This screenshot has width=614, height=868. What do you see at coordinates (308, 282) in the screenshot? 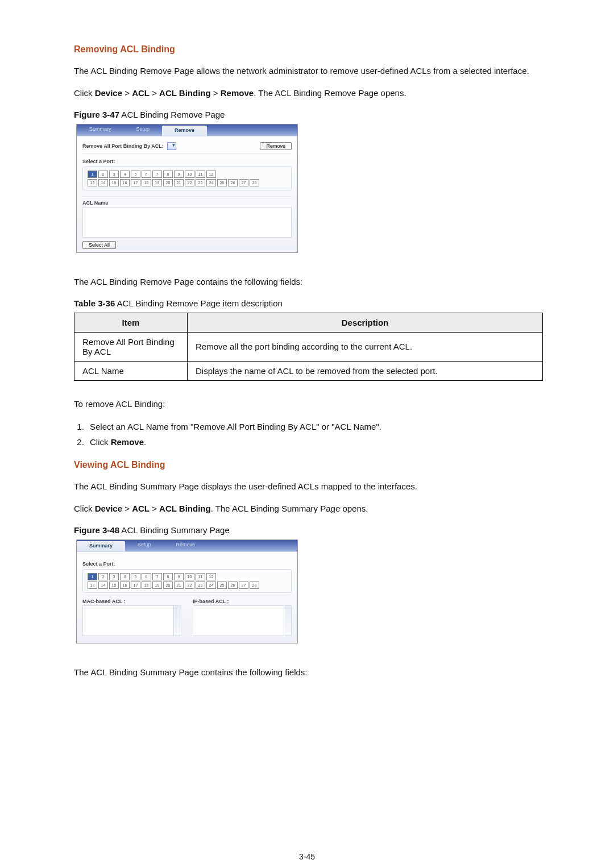
I see `fields-intro: The ACL Binding Remove Page contains the…` at bounding box center [308, 282].